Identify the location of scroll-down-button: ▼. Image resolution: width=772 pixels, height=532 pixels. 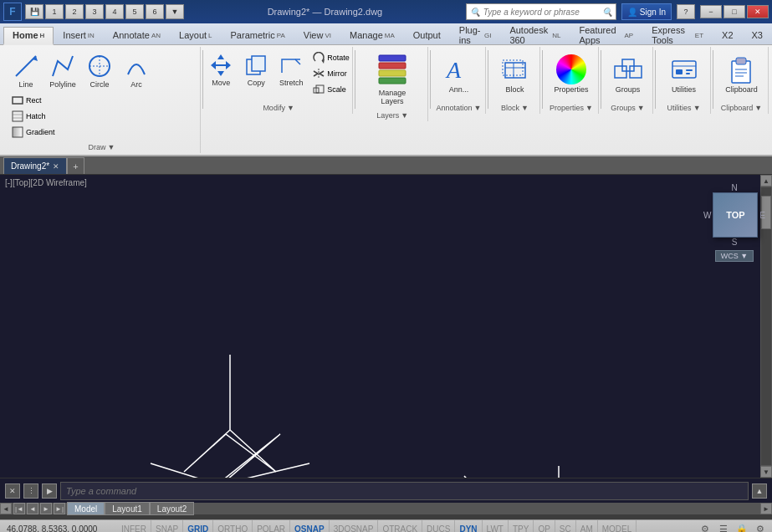
(766, 472).